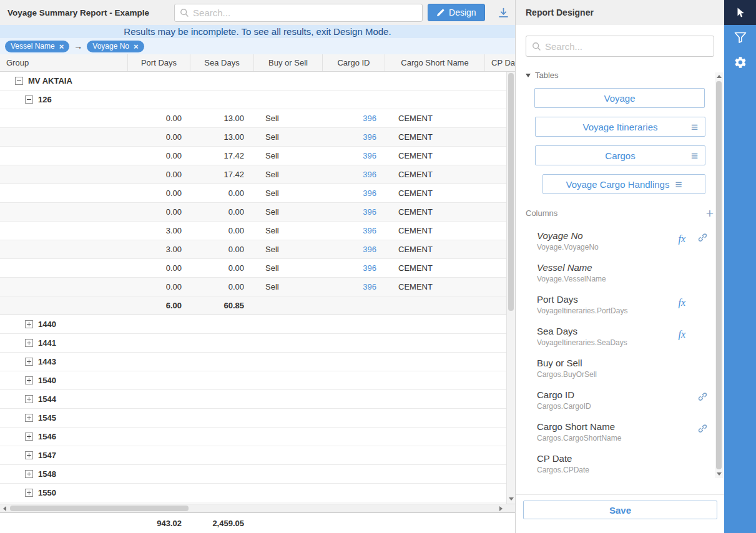  What do you see at coordinates (504, 12) in the screenshot?
I see `download-button` at bounding box center [504, 12].